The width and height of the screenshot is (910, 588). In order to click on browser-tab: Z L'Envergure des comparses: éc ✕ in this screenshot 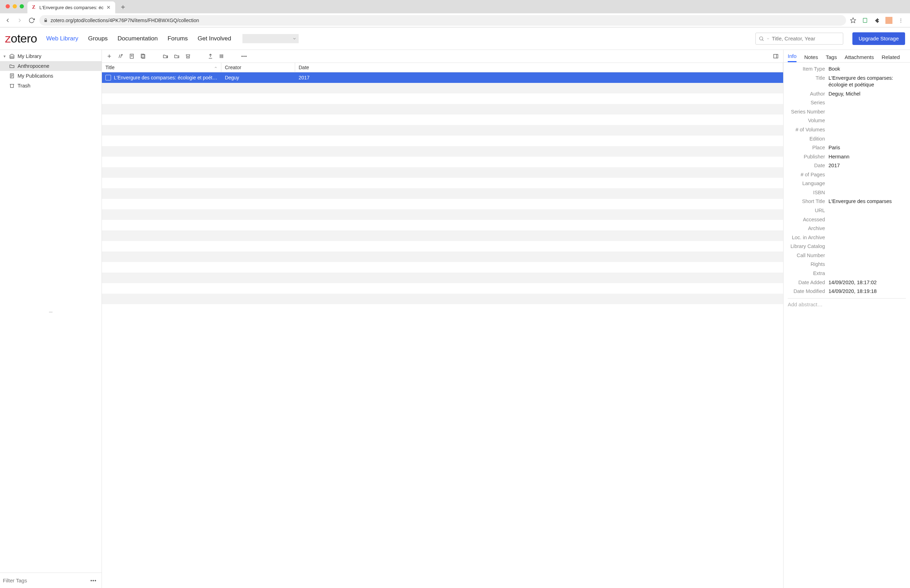, I will do `click(71, 8)`.